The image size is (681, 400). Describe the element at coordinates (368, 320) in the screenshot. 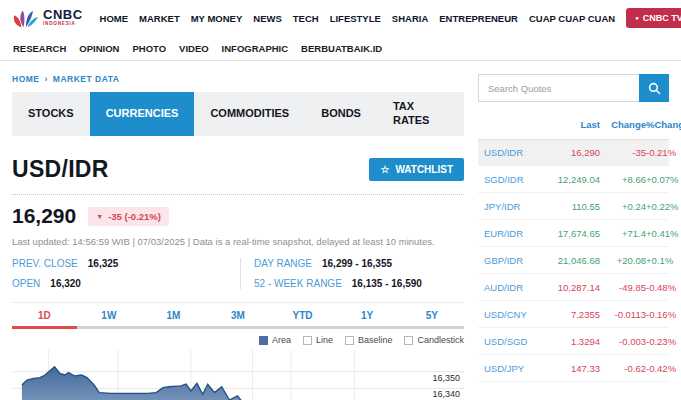

I see `period-tab-1y: 1Y` at that location.